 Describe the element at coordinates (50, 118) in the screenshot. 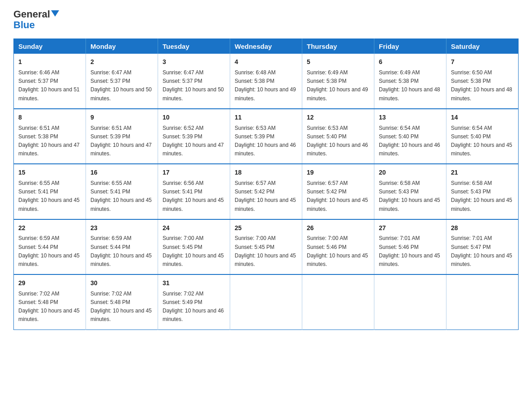

I see `day-number: 8` at that location.